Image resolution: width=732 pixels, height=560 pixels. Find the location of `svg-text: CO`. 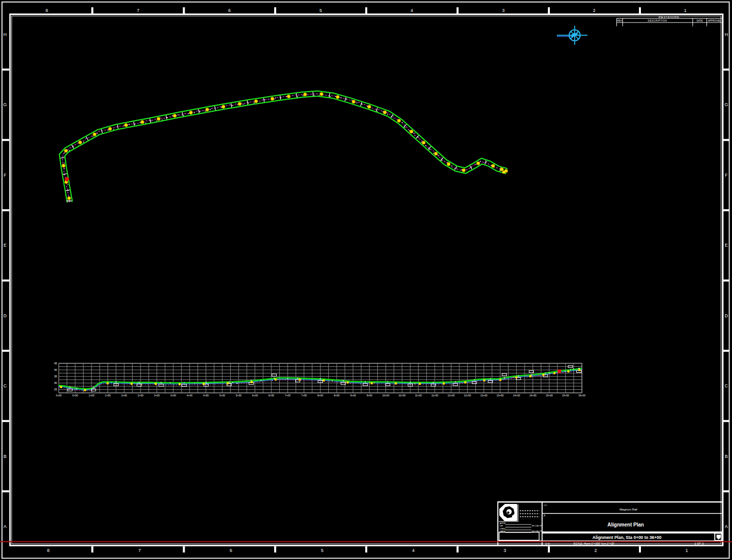

svg-text: CO is located at coordinates (545, 505).